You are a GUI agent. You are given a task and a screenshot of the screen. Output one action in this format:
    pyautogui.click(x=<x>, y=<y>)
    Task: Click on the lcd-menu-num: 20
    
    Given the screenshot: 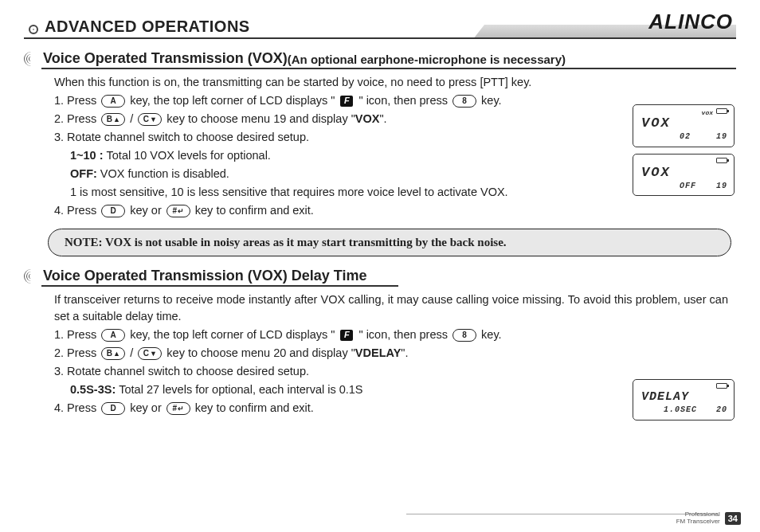 What is the action you would take?
    pyautogui.click(x=722, y=411)
    